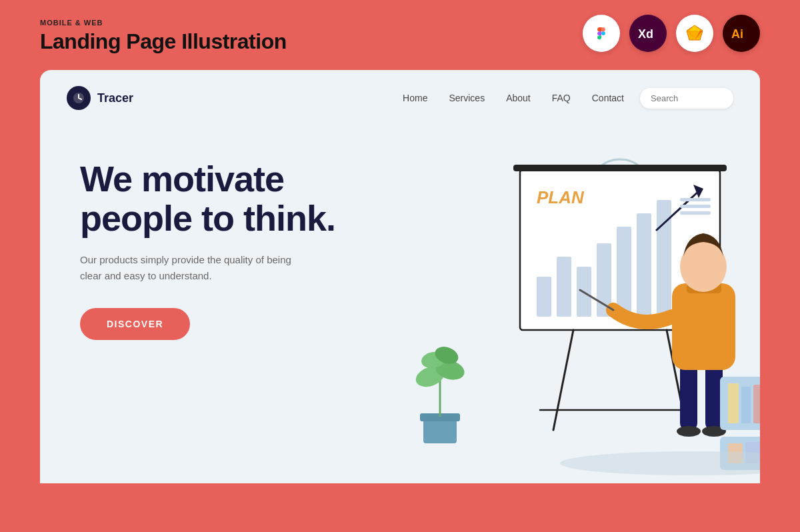 The image size is (800, 532). I want to click on sketch-icon, so click(695, 33).